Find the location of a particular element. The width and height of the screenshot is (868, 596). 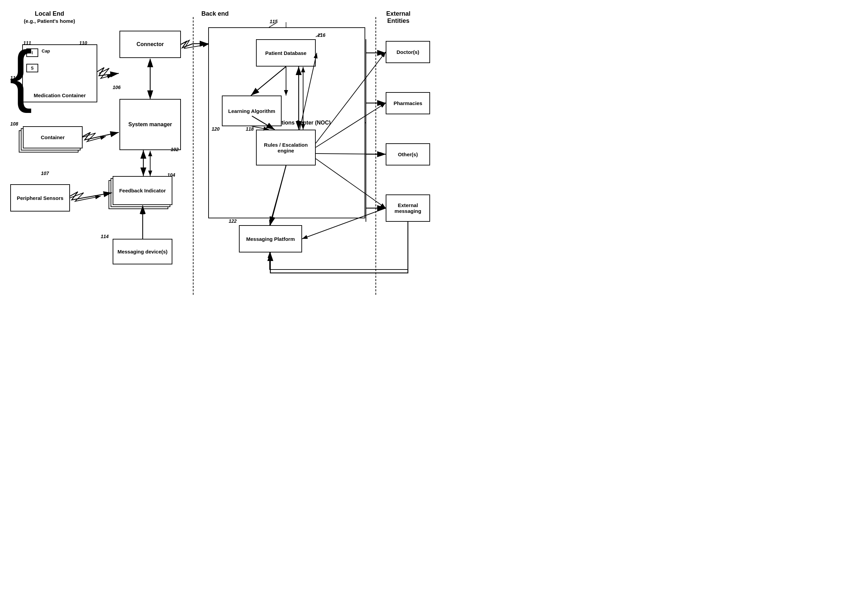

ref-104: 104 is located at coordinates (171, 175).